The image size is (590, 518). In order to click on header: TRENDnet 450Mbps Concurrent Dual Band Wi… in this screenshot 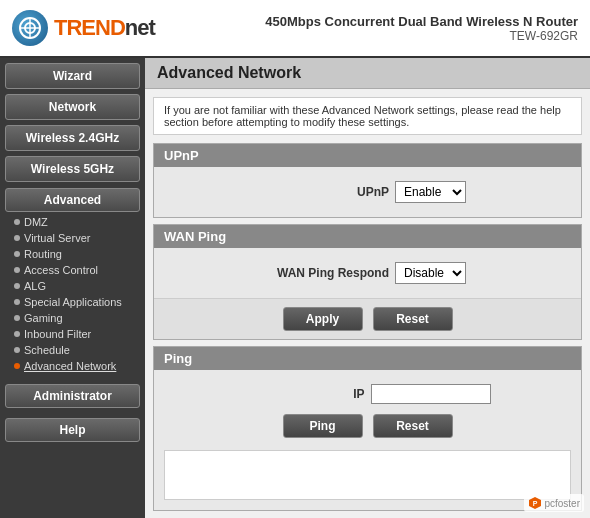, I will do `click(295, 29)`.